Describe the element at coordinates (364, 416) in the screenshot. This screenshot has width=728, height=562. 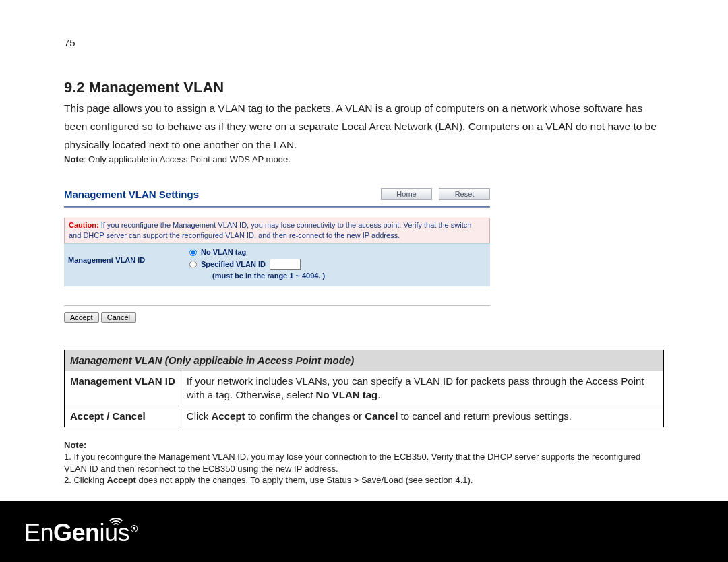
I see `table-row: Accept / Cancel Click Accept to confirm …` at that location.